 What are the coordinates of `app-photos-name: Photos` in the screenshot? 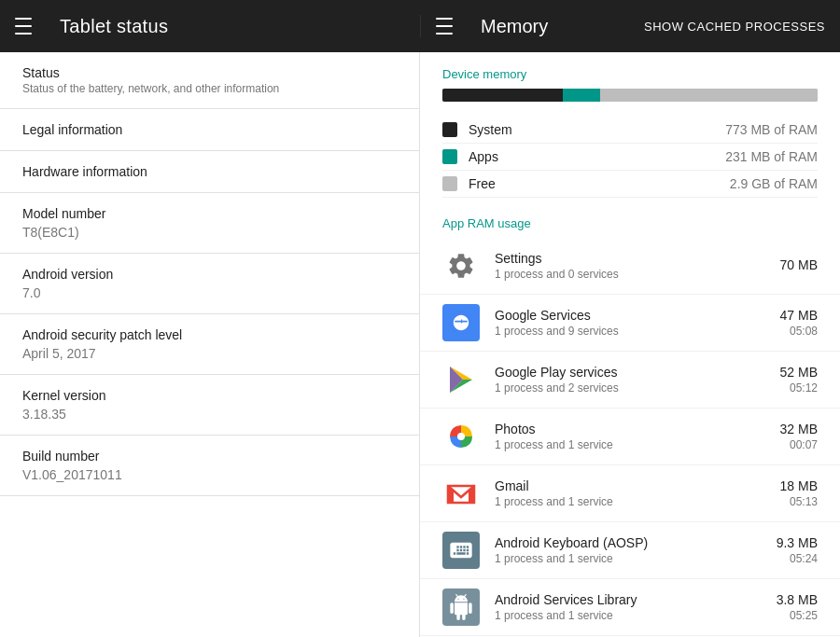 It's located at (637, 429).